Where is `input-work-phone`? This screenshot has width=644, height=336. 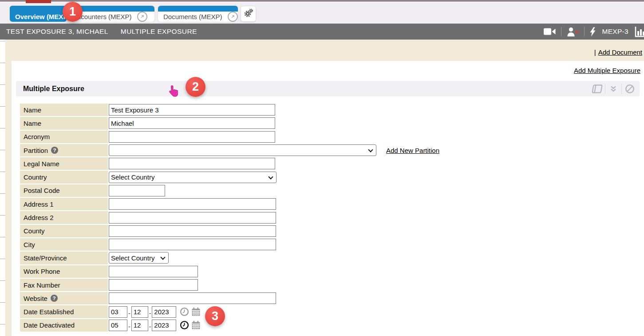
input-work-phone is located at coordinates (154, 272).